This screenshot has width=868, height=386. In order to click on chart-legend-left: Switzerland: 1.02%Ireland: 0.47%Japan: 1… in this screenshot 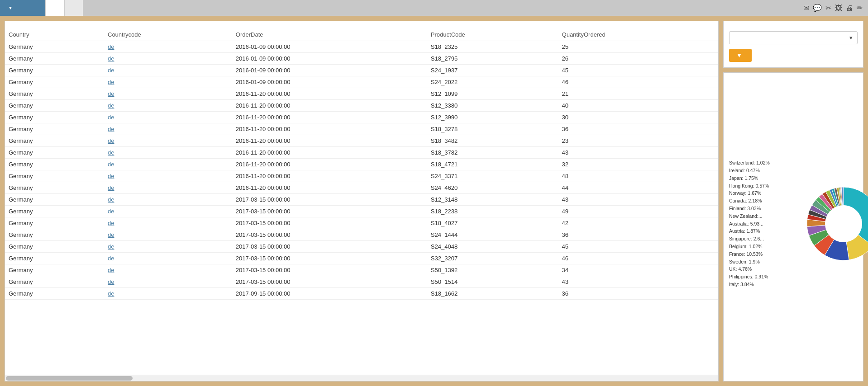, I will do `click(764, 224)`.